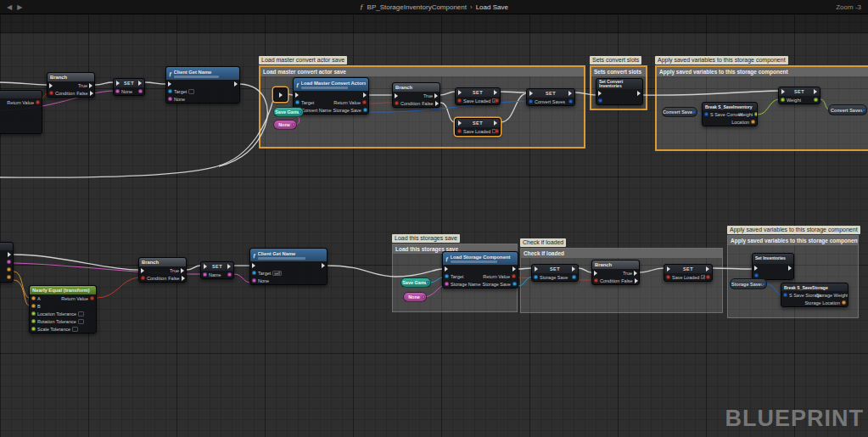  Describe the element at coordinates (203, 85) in the screenshot. I see `node-client-get-name-1: ƒClient Get NameTargetNone` at that location.